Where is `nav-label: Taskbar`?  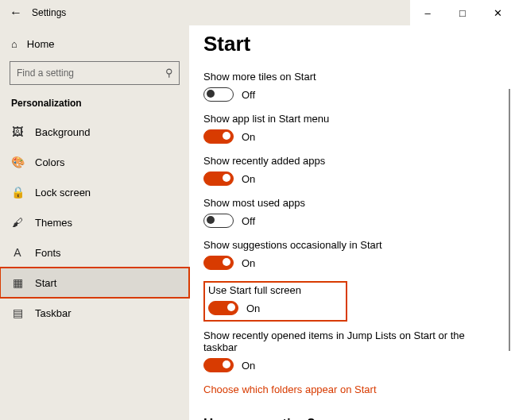
nav-label: Taskbar is located at coordinates (53, 313).